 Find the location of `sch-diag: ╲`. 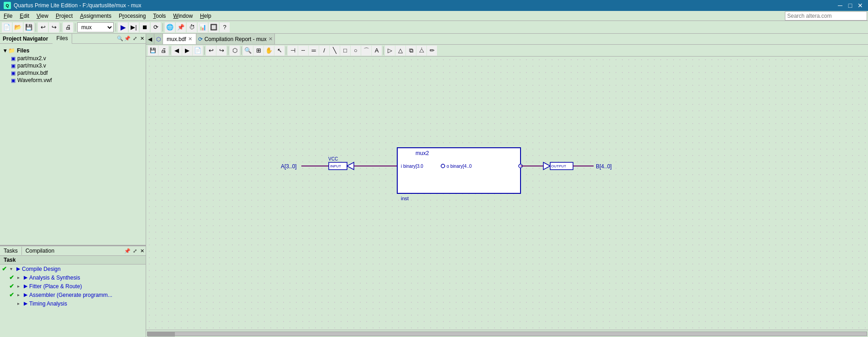

sch-diag: ╲ is located at coordinates (335, 51).